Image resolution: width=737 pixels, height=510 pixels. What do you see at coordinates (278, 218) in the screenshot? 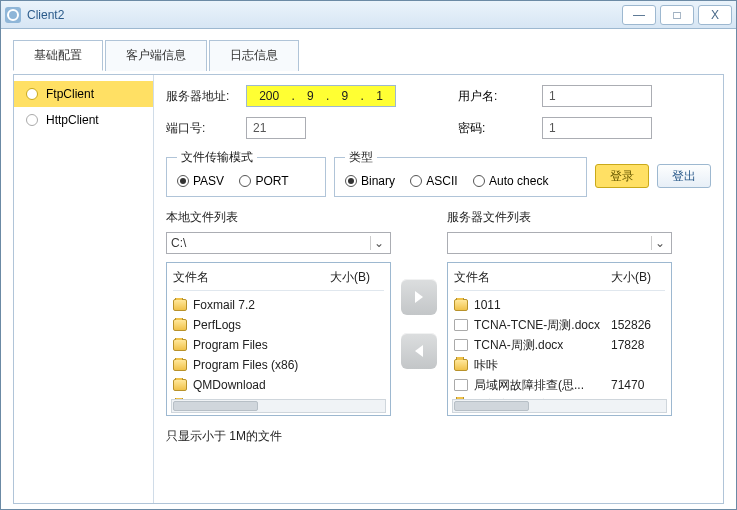
I see `local-list-title: 本地文件列表` at bounding box center [278, 218].